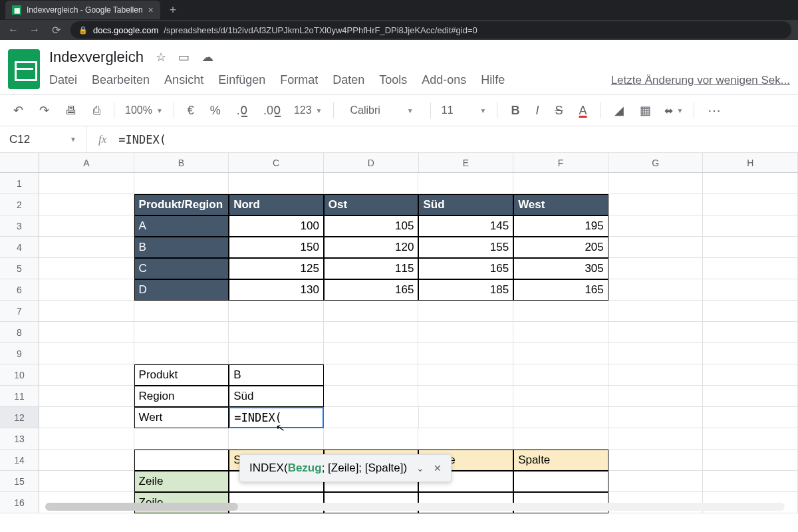 This screenshot has height=532, width=798. Describe the element at coordinates (20, 439) in the screenshot. I see `row-header: 13` at that location.